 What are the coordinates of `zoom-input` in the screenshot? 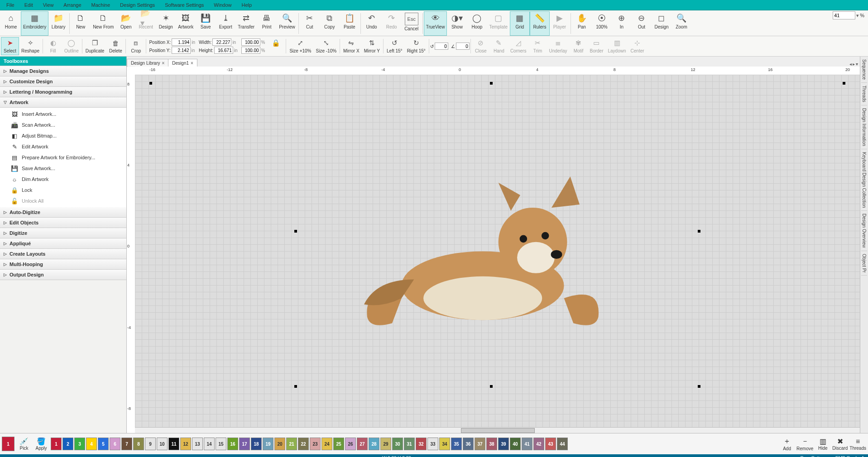 It's located at (844, 15).